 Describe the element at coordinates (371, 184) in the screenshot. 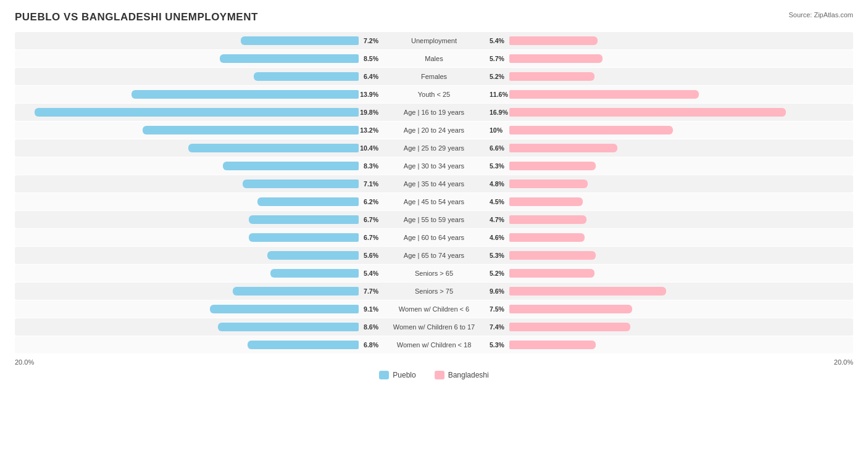

I see `pueblo-value: 7.1%` at that location.